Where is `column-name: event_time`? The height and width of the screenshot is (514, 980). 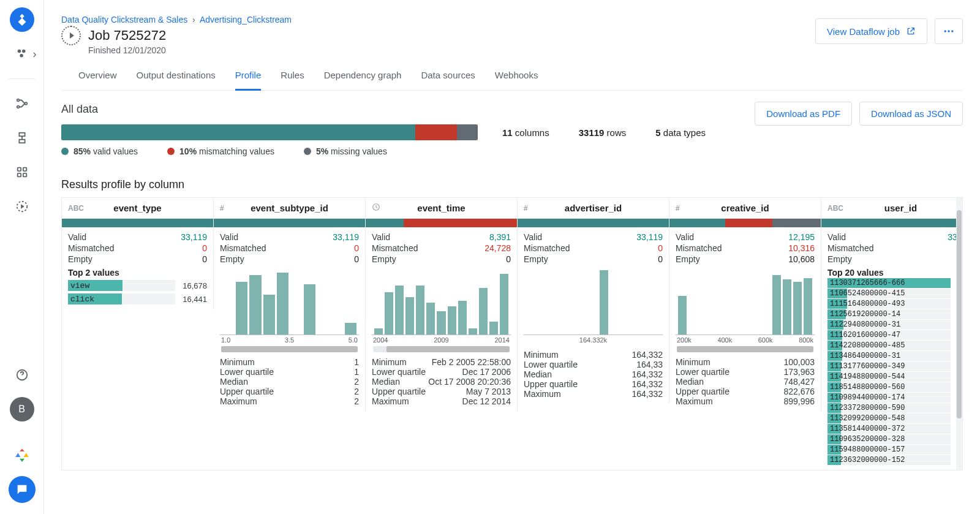
column-name: event_time is located at coordinates (441, 208).